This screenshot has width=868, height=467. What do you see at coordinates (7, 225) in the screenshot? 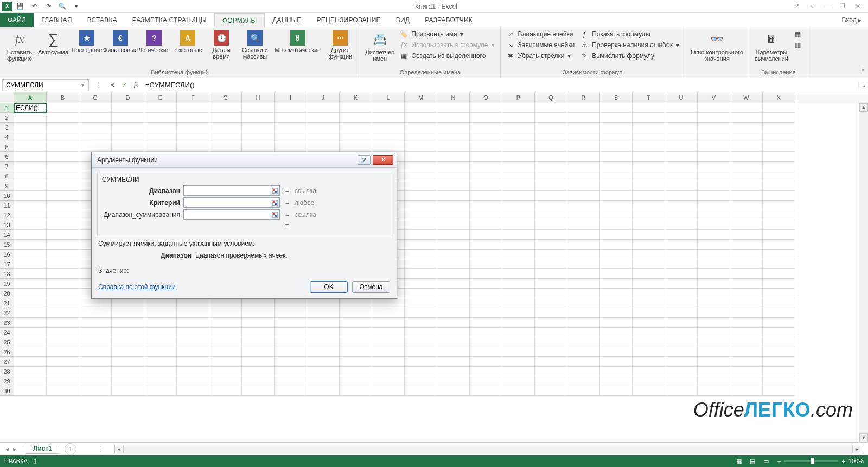
I see `row-header: 13` at bounding box center [7, 225].